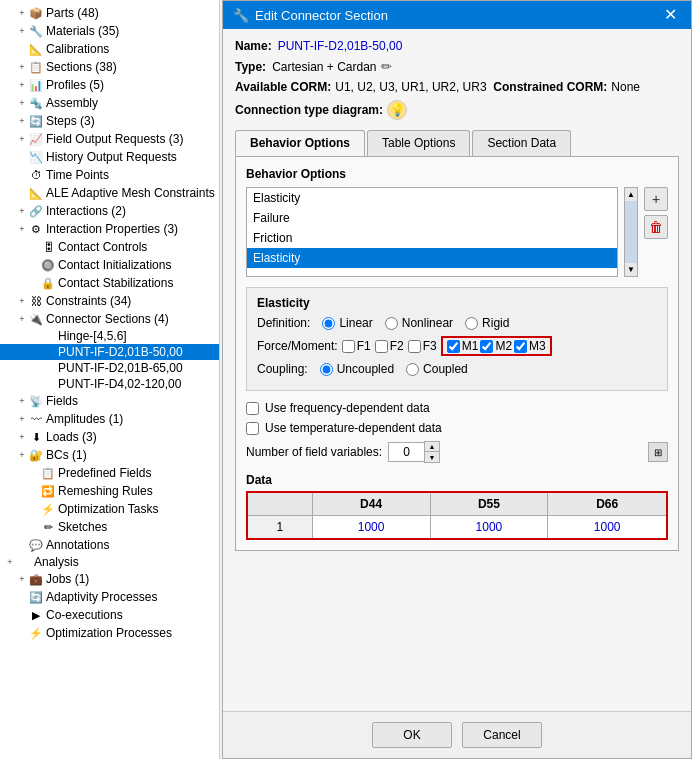 The width and height of the screenshot is (692, 759). Describe the element at coordinates (252, 408) in the screenshot. I see `use-frequency-checkbox` at that location.